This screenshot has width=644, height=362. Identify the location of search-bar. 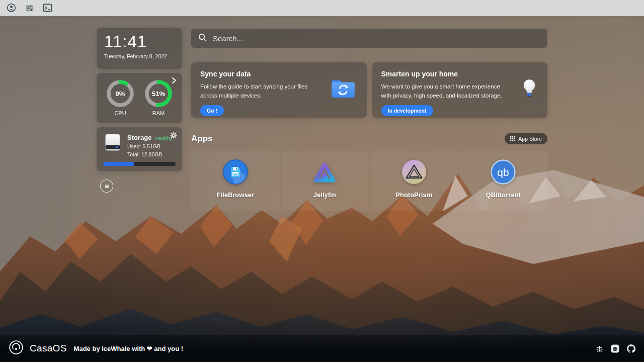
(369, 38).